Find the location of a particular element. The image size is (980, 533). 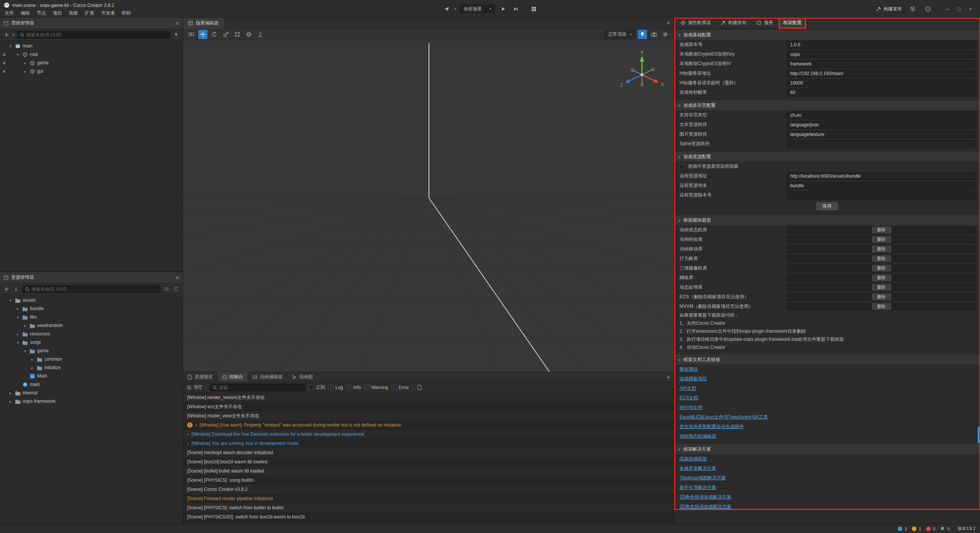

tree-item-common: ▸common is located at coordinates (91, 359).